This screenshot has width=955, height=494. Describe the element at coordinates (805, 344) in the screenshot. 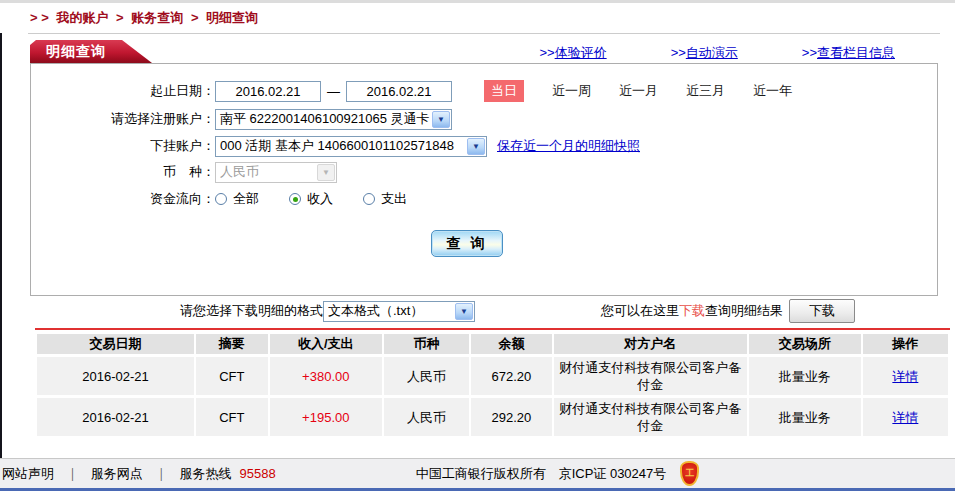

I see `col-header-venue: 交易场所` at that location.